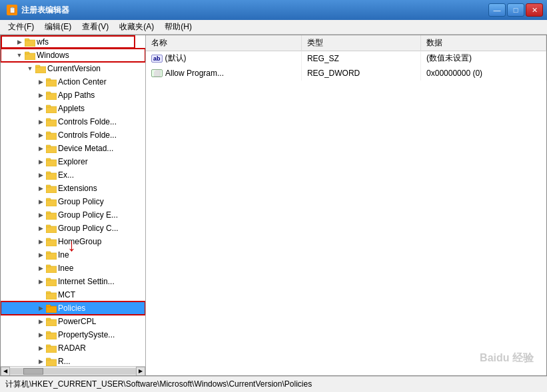 This screenshot has height=392, width=547. Describe the element at coordinates (346, 59) in the screenshot. I see `table-row: ab (默认) REG_SZ (数值未设置)` at that location.